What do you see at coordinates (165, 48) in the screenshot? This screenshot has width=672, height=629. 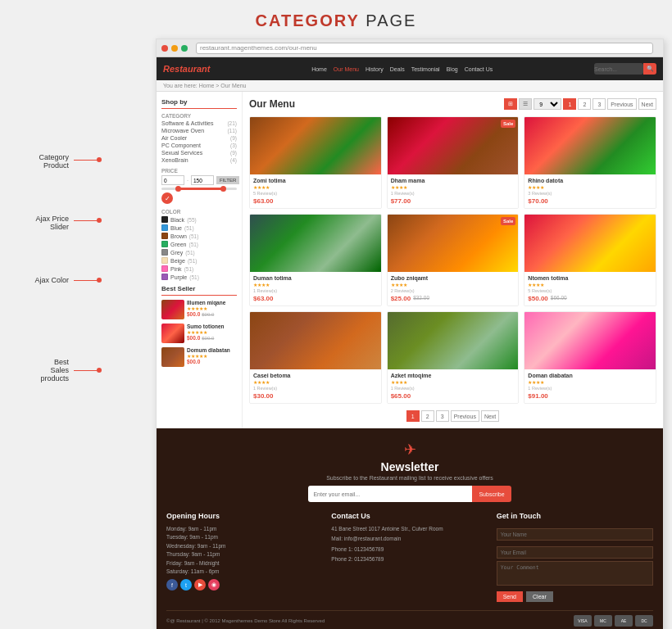 I see `browser-close-dot` at bounding box center [165, 48].